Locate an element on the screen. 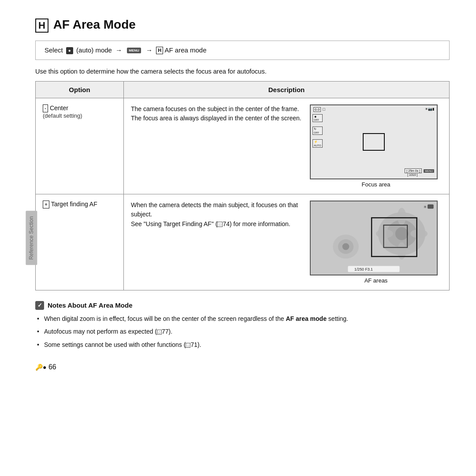  footer-icon: 🔑● is located at coordinates (41, 367).